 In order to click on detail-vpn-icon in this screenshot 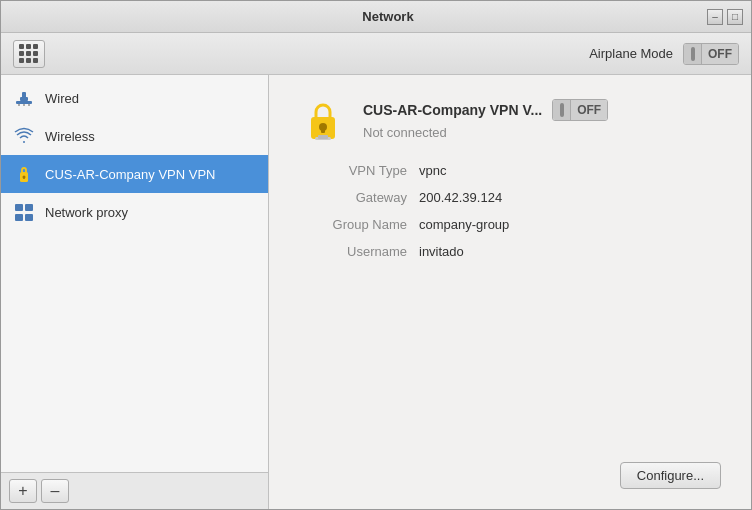, I will do `click(323, 119)`.